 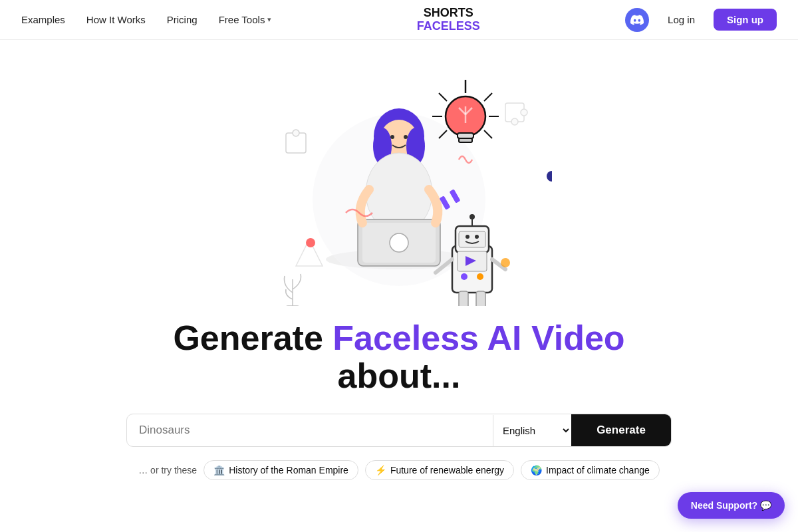 I want to click on chevron-down-icon: ▾, so click(x=269, y=20).